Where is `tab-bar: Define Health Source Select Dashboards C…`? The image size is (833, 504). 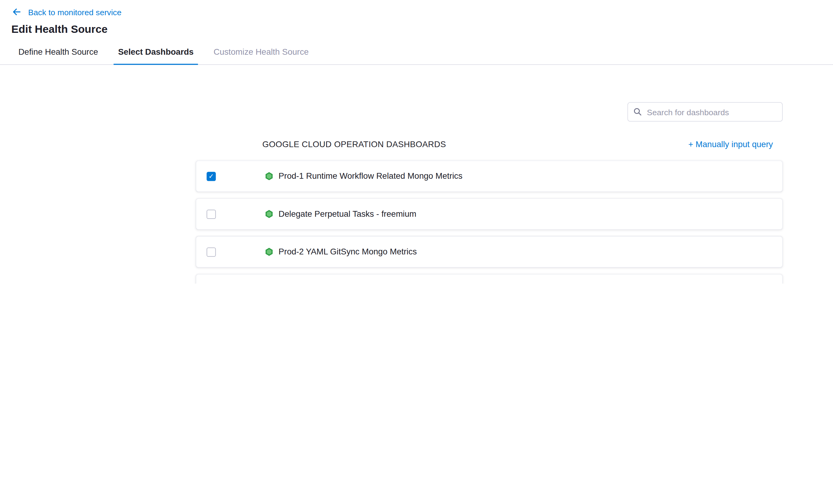
tab-bar: Define Health Source Select Dashboards C… is located at coordinates (416, 56).